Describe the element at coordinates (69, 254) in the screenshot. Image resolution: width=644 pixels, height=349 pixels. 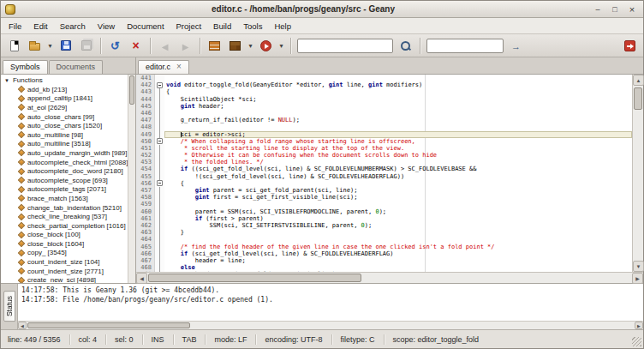
I see `symbol-item: copy_ [3545]` at that location.